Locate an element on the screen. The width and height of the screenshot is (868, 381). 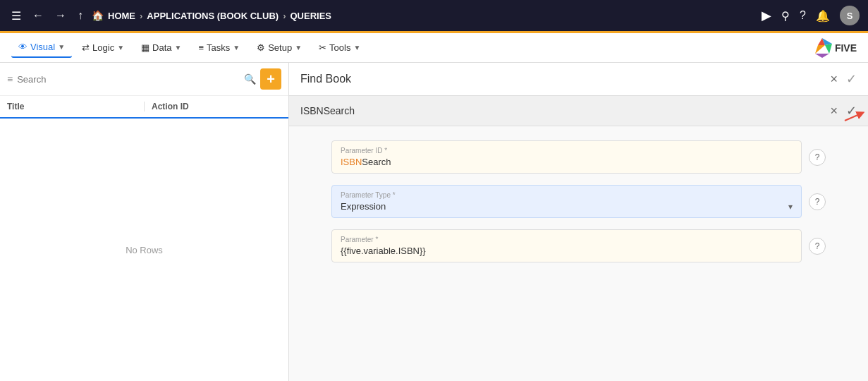
isbn-check-button: ✓ is located at coordinates (852, 111).